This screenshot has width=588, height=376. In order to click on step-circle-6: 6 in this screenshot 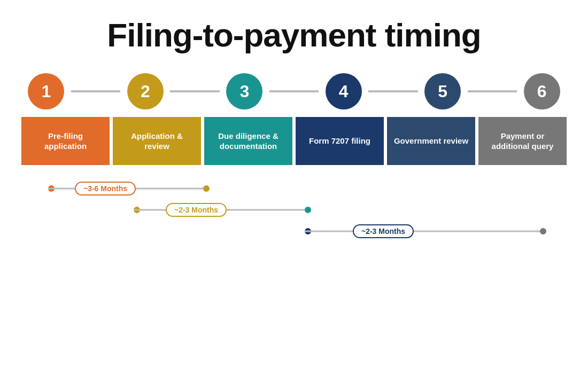, I will do `click(542, 91)`.